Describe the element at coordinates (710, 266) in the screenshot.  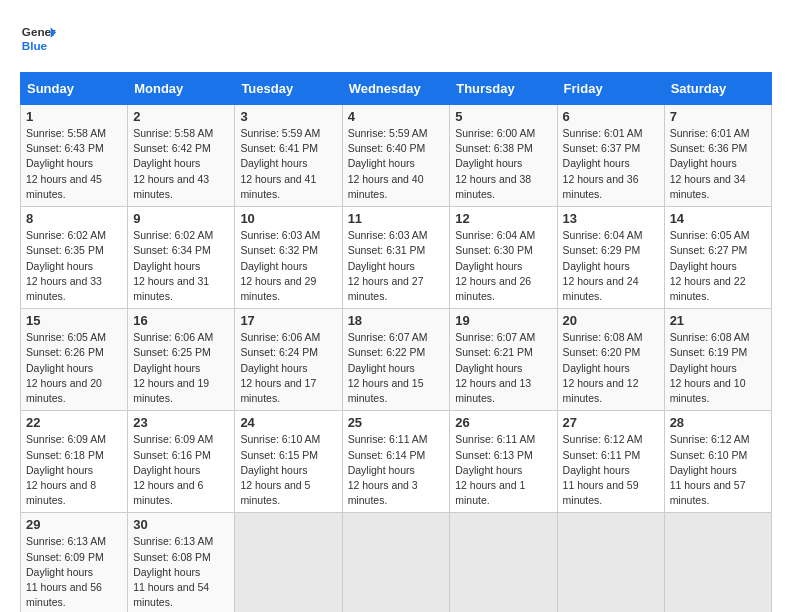
I see `day-info: Sunrise: 6:05 AMSunset: 6:27 PMDaylight …` at that location.